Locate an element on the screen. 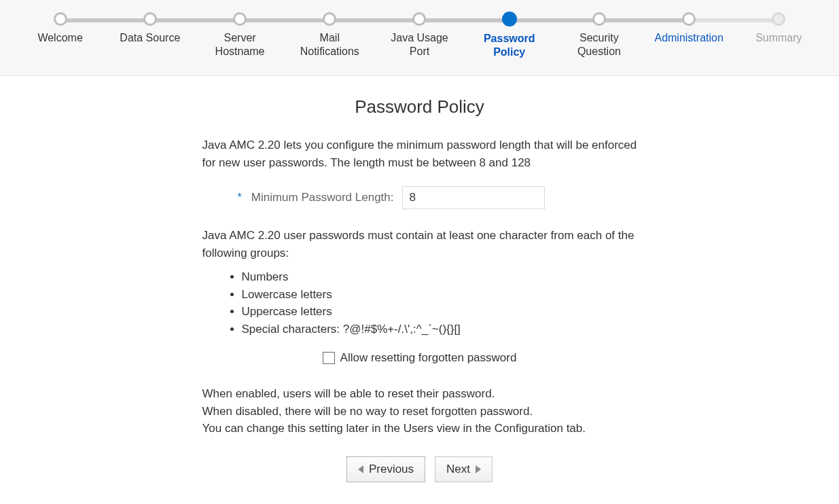 The height and width of the screenshot is (504, 839). previous-button-label: Previous is located at coordinates (391, 469).